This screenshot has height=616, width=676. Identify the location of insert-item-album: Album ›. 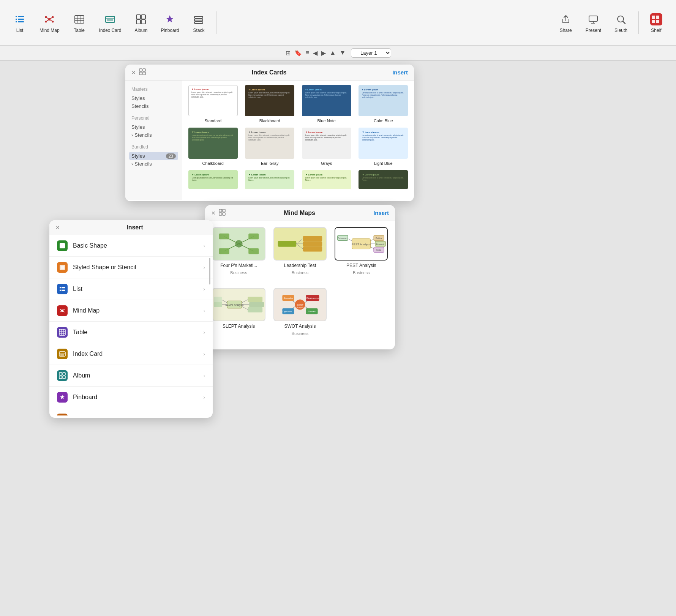
(131, 376).